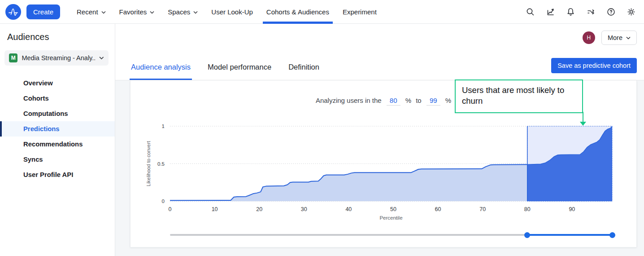  Describe the element at coordinates (591, 12) in the screenshot. I see `shuffle-icon` at that location.